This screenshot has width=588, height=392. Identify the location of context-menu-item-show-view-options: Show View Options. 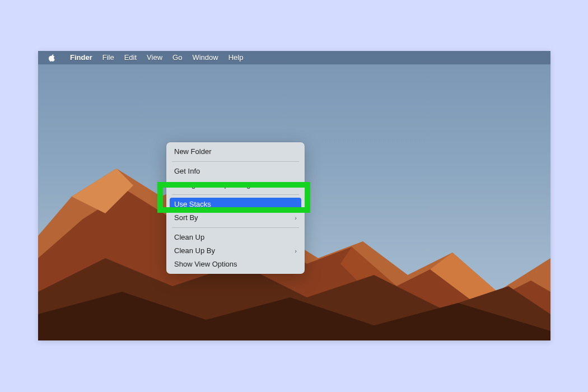
(235, 264).